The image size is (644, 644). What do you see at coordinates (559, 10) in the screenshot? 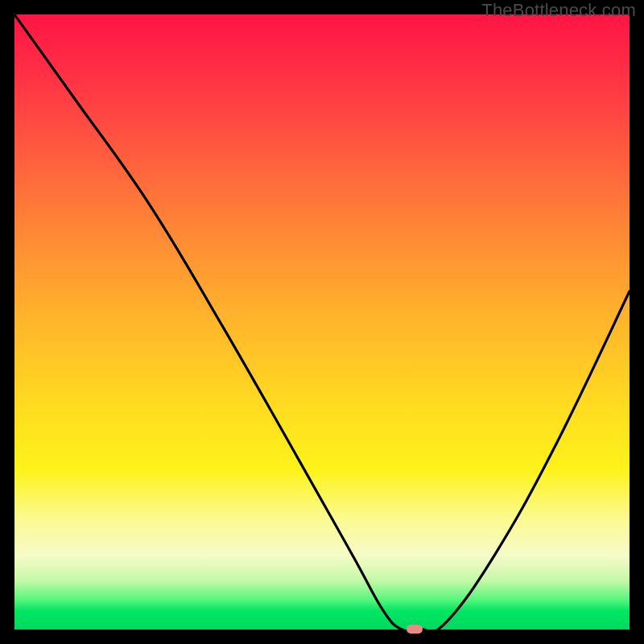
I see `watermark-text: TheBottleneck.com` at bounding box center [559, 10].